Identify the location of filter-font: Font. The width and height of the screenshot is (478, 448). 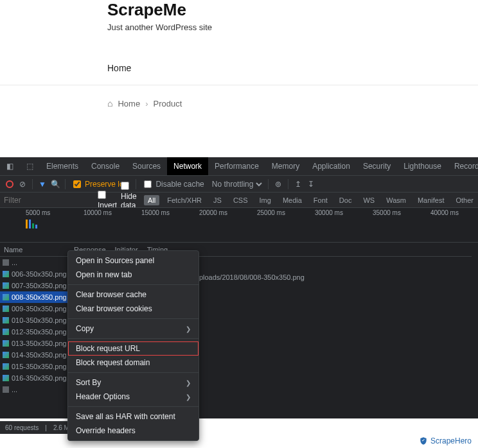
(321, 200).